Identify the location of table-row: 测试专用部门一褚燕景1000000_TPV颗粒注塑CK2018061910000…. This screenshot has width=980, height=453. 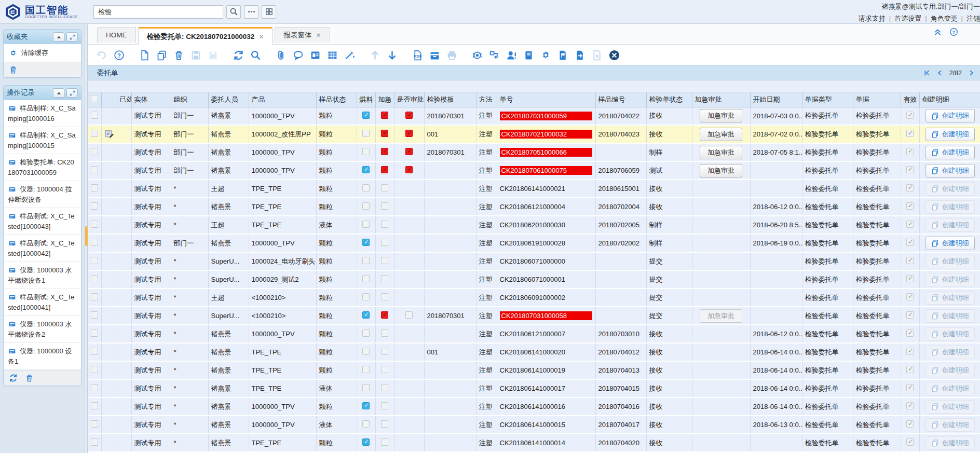
(534, 243).